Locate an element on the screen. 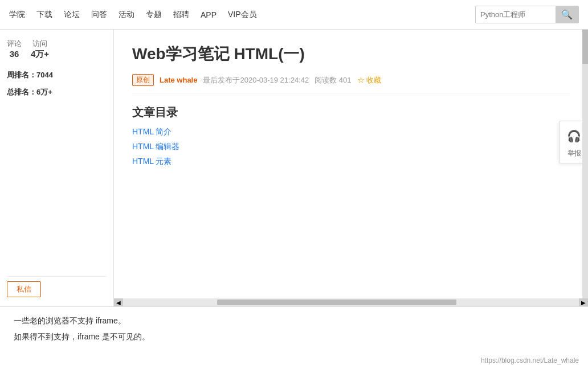 This screenshot has width=588, height=369. week-rank-label: 周排名： is located at coordinates (22, 75).